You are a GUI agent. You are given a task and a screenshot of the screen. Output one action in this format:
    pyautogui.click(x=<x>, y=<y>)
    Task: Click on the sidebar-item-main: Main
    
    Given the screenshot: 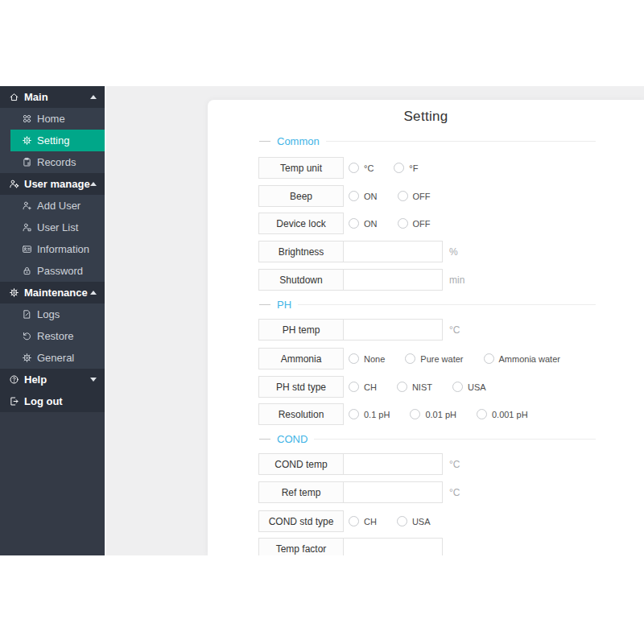 What is the action you would take?
    pyautogui.click(x=52, y=97)
    